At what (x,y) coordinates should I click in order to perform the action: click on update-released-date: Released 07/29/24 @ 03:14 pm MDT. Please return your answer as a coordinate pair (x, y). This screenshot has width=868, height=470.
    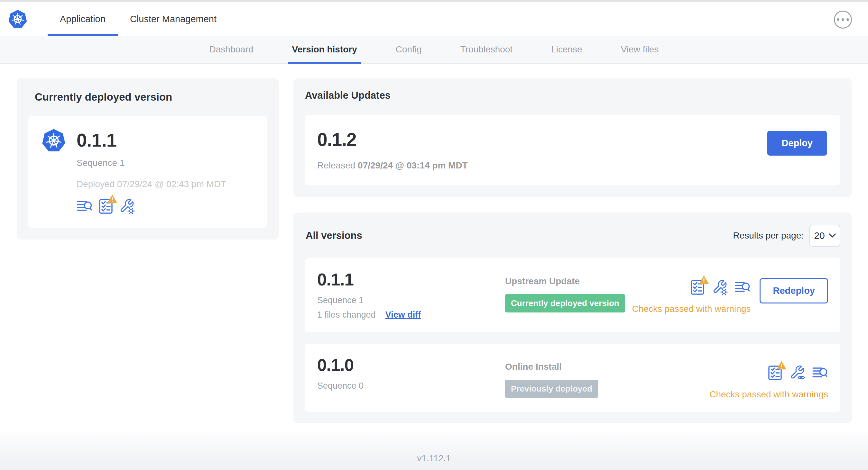
    Looking at the image, I should click on (392, 166).